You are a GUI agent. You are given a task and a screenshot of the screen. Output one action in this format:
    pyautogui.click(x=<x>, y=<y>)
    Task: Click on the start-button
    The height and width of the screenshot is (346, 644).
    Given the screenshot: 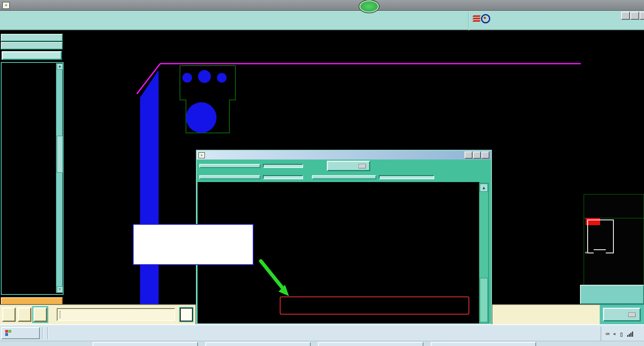 What is the action you would take?
    pyautogui.click(x=21, y=333)
    